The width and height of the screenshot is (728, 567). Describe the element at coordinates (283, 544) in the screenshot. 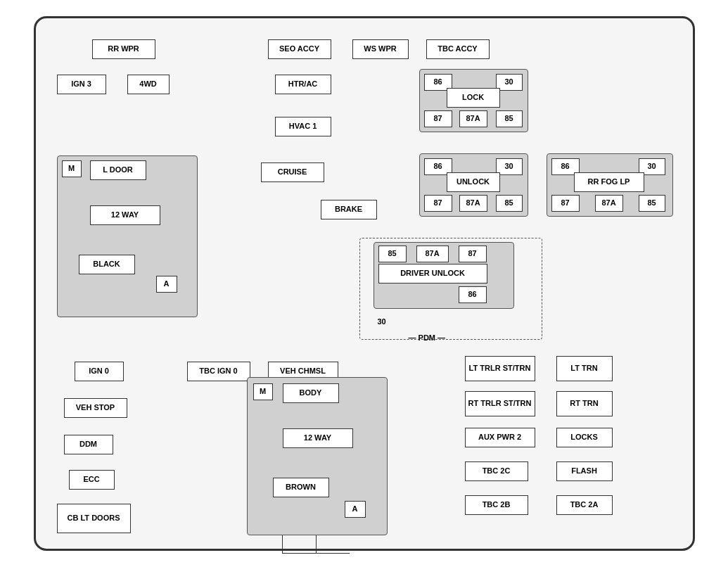

I see `connector-line-body2` at that location.